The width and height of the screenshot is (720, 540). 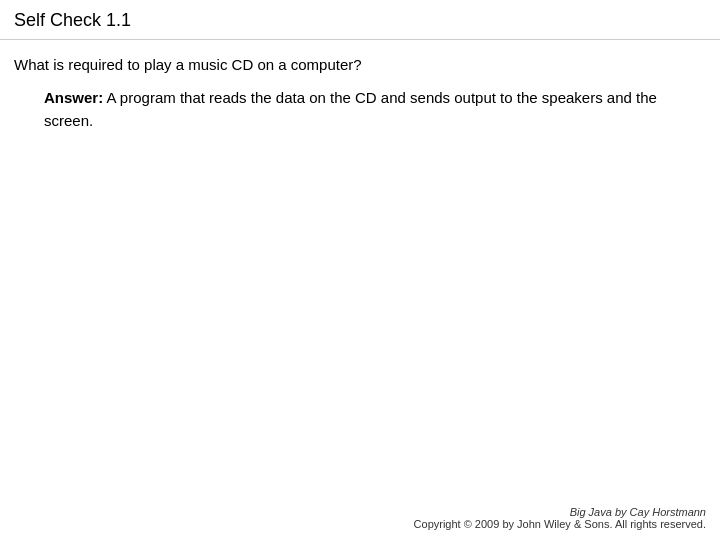 I want to click on footer-line2: Copyright © 2009 by John Wiley & Sons. A…, so click(x=560, y=524).